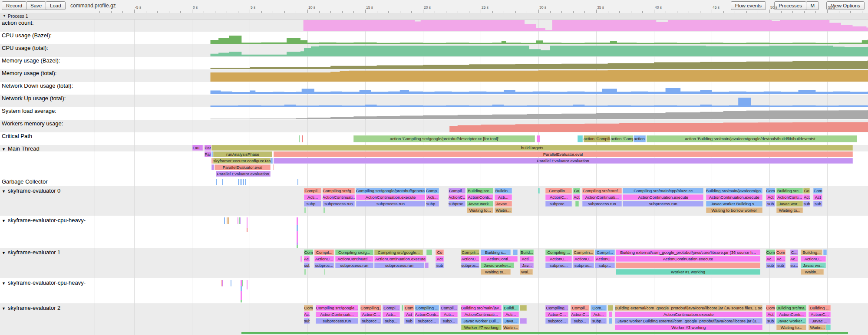 This screenshot has height=335, width=868. What do you see at coordinates (503, 204) in the screenshot?
I see `trace-bar: Javac...` at bounding box center [503, 204].